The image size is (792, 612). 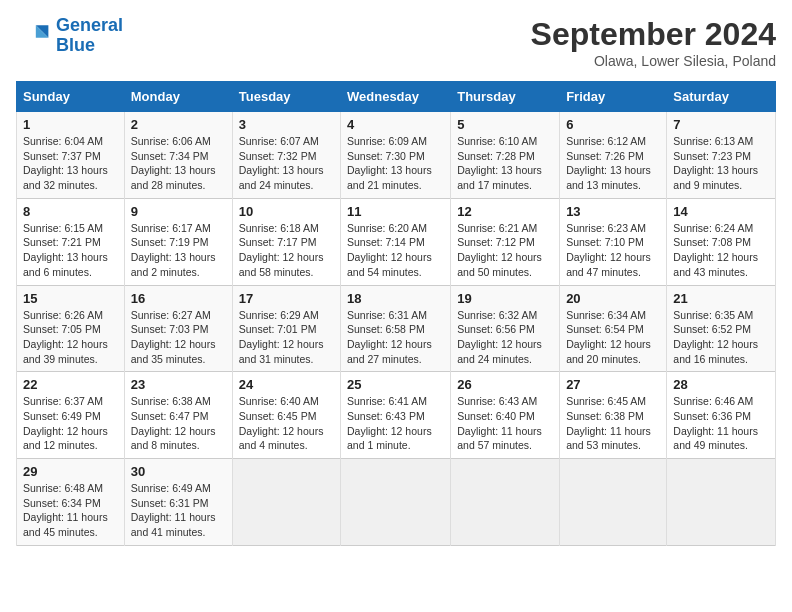 What do you see at coordinates (722, 156) in the screenshot?
I see `table-cell: 7Sunrise: 6:13 AMSunset: 7:23 PMDaylight…` at bounding box center [722, 156].